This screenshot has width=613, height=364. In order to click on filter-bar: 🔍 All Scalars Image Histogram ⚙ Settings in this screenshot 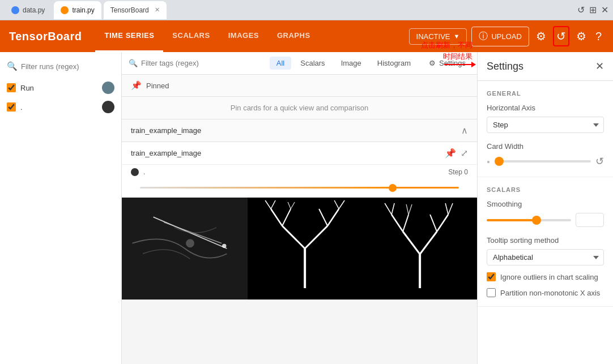, I will do `click(299, 63)`.